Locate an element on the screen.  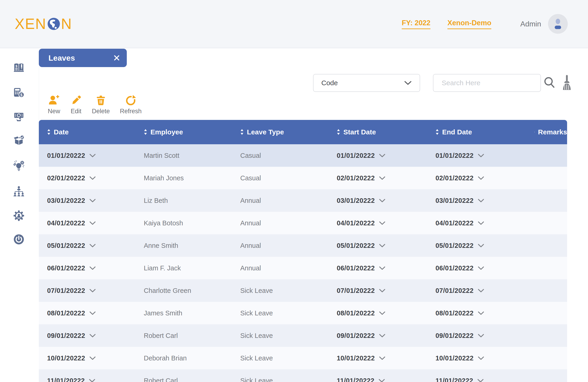
sidebar-item-cash-payment is located at coordinates (19, 117).